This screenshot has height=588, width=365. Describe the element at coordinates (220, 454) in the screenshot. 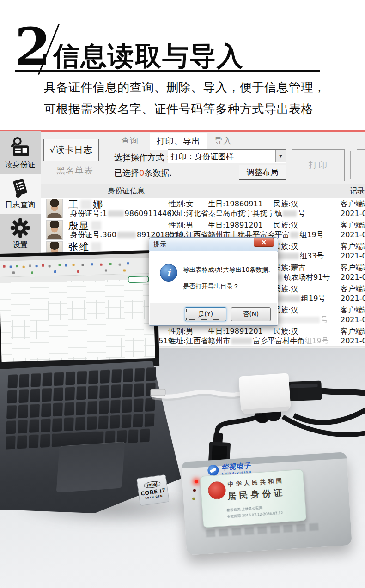

I see `usb-plug-reader` at that location.